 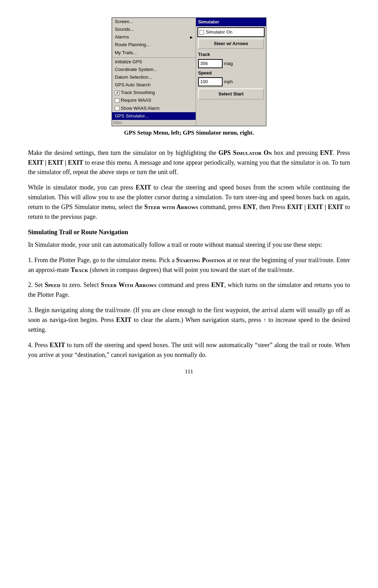 I want to click on menu-item-gps-auto-search: GPS Auto Search, so click(x=154, y=85).